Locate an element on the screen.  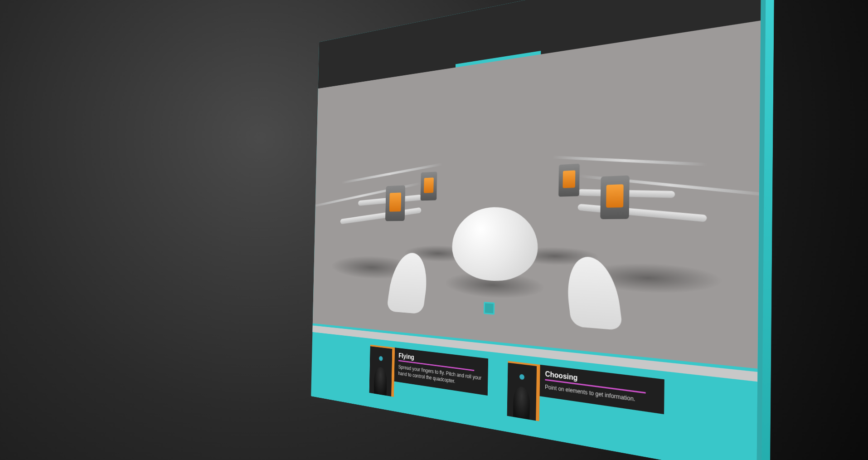
selection-cursor-icon is located at coordinates (489, 308).